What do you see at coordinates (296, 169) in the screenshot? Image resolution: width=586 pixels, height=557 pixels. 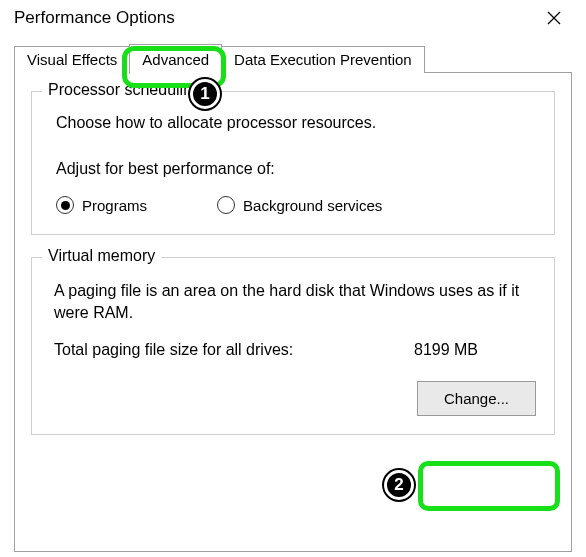 I see `processor-adjust-label: Adjust for best performance of:` at bounding box center [296, 169].